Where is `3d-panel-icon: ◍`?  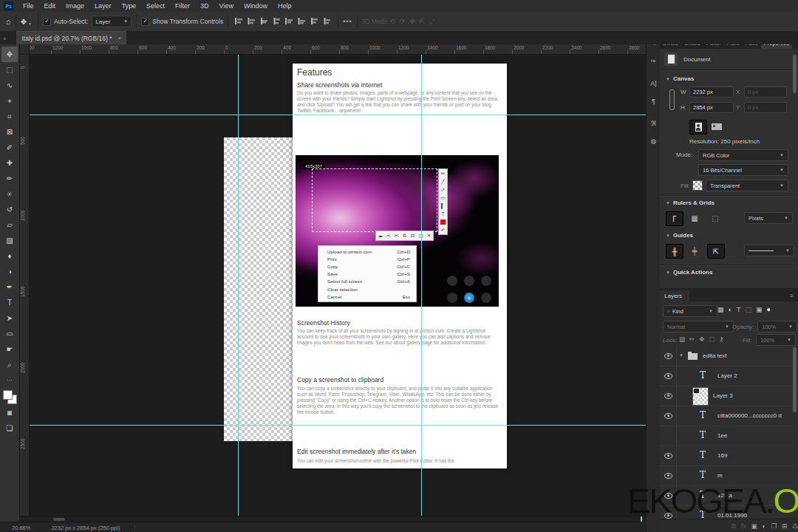
3d-panel-icon: ◍ is located at coordinates (653, 141).